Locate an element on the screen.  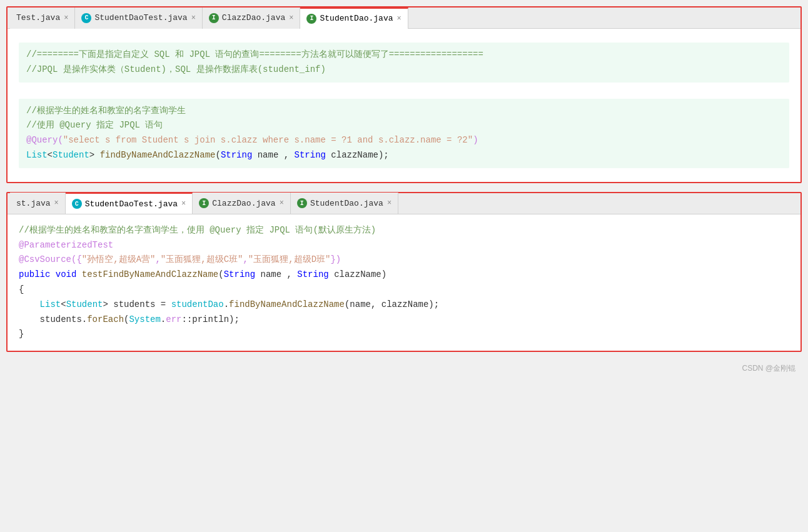
tab-clazzdao-java-bottom: I ClazzDao.java × is located at coordinates (241, 203).